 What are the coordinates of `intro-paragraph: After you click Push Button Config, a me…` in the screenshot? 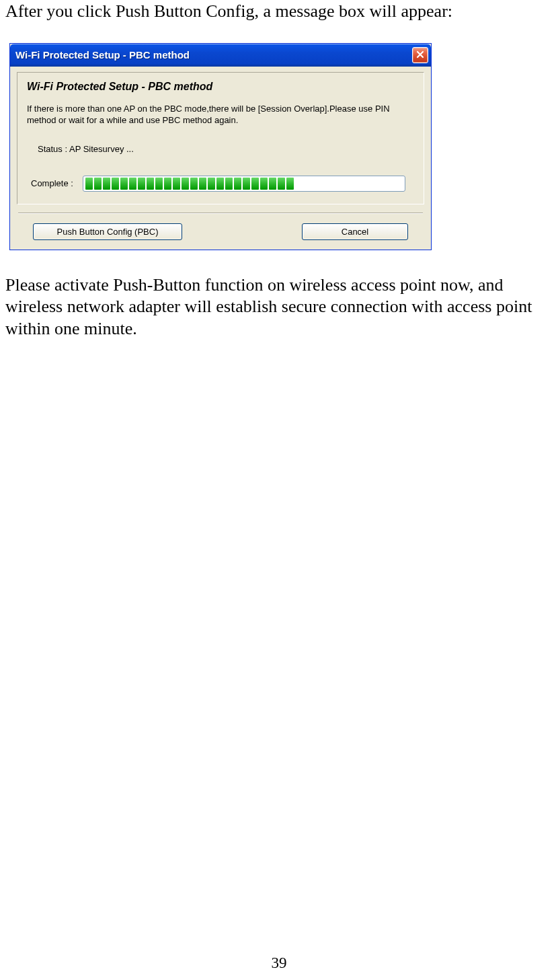 It's located at (279, 11).